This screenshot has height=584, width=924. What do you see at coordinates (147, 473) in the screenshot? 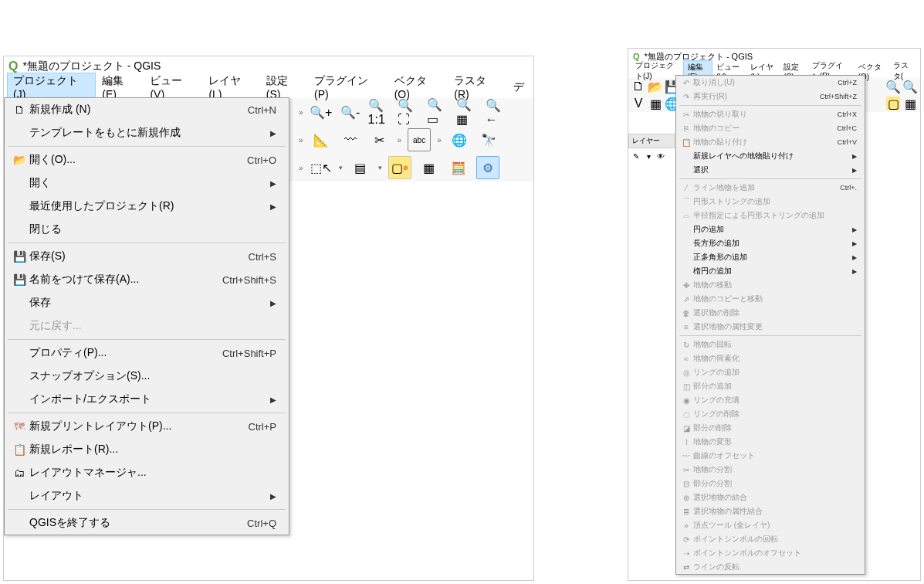
I see `menu-item-layout-manager: 🗂 レイアウトマネージャ...` at bounding box center [147, 473].